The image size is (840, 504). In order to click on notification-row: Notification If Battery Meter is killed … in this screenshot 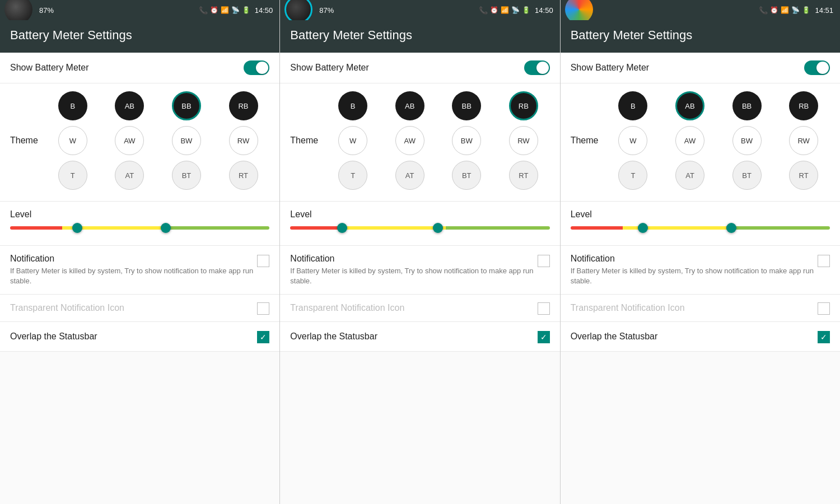, I will do `click(420, 270)`.